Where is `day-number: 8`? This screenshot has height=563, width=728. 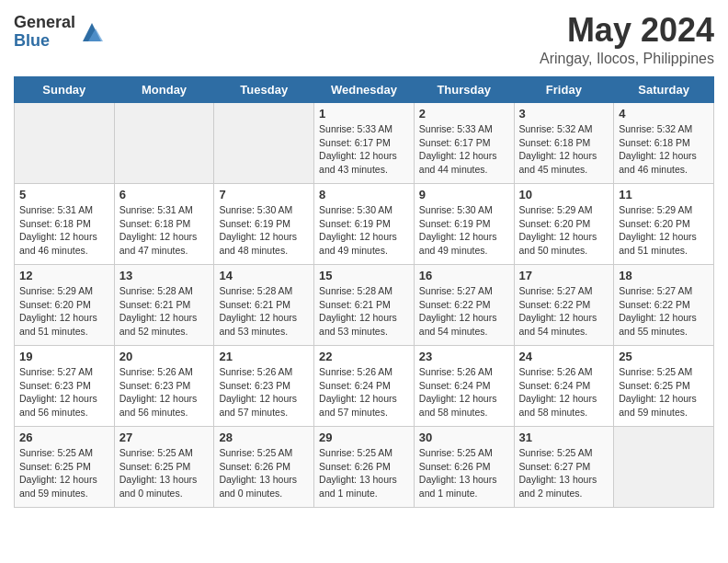
day-number: 8 is located at coordinates (364, 195).